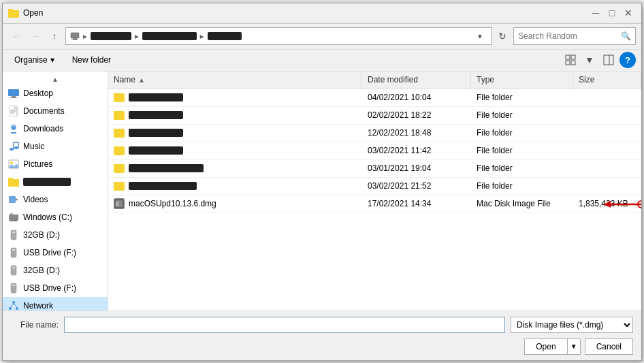  I want to click on view-layout-button, so click(570, 60).